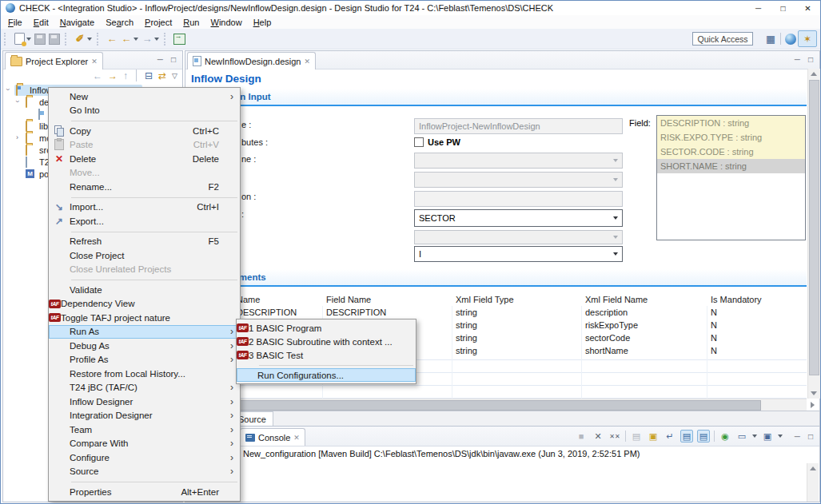  I want to click on field-list-item: SECTOR.CODE : string, so click(731, 152).